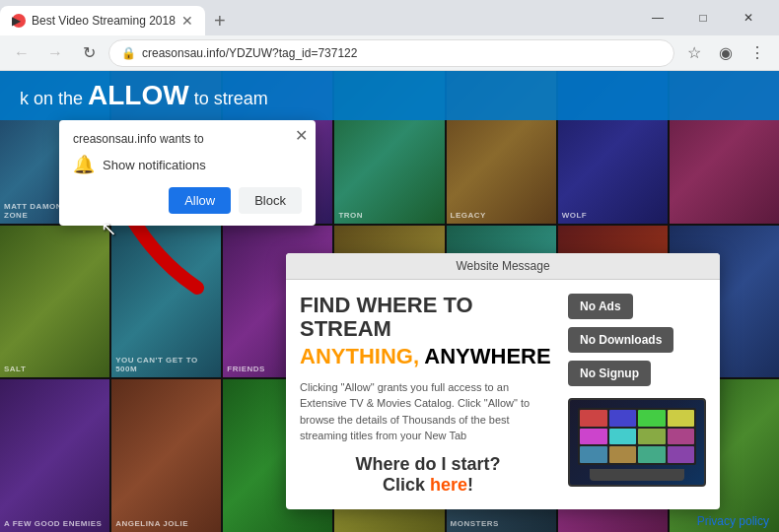 The image size is (779, 532). Describe the element at coordinates (187, 165) in the screenshot. I see `notification-permission-row: 🔔 Show notifications` at that location.